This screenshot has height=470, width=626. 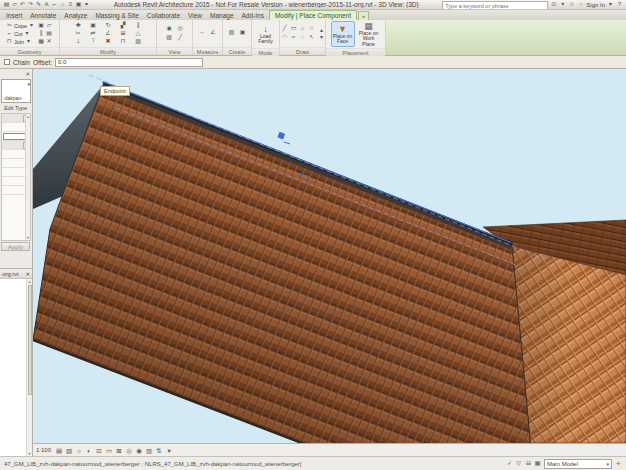 I want to click on scale-button: 1:100, so click(x=44, y=450).